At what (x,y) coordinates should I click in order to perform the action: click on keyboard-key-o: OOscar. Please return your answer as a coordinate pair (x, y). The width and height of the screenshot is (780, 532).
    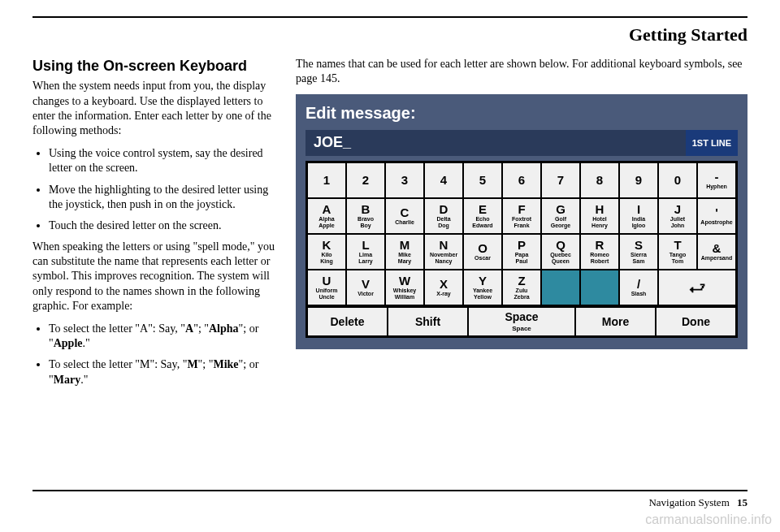
    Looking at the image, I should click on (483, 252).